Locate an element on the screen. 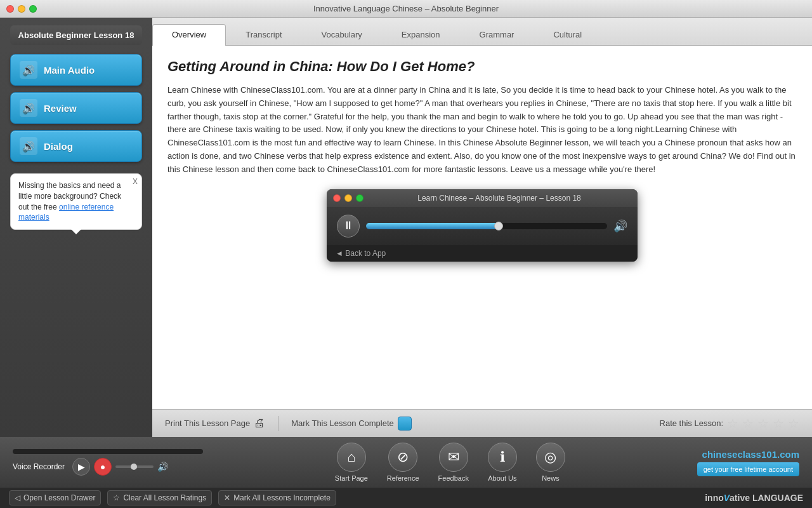  recorder-slider-knob is located at coordinates (134, 467).